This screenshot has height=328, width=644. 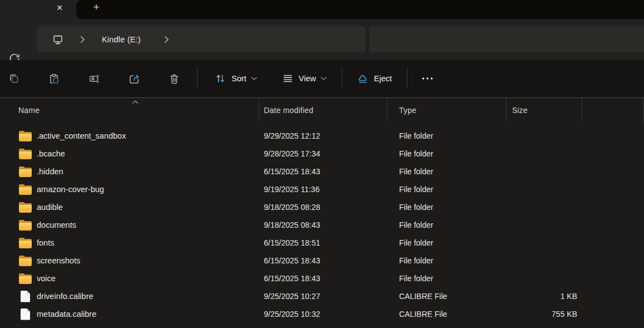 What do you see at coordinates (65, 296) in the screenshot?
I see `file-name: driveinfo.calibre` at bounding box center [65, 296].